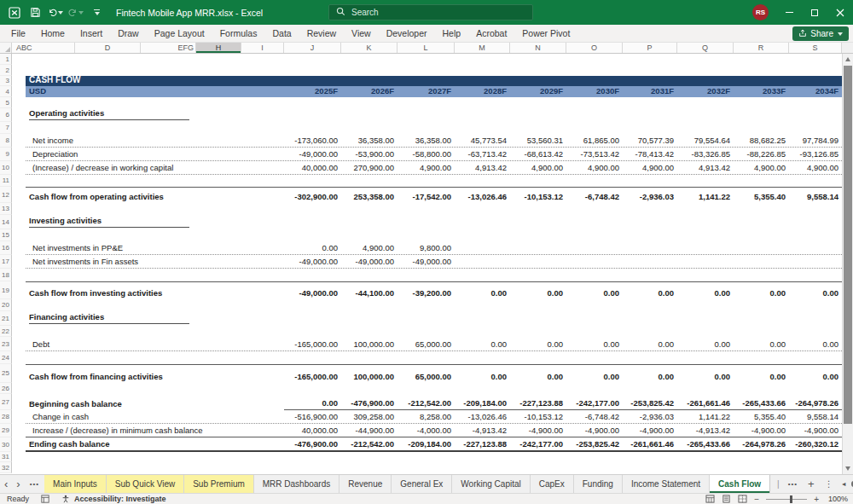 The height and width of the screenshot is (504, 853). What do you see at coordinates (145, 484) in the screenshot?
I see `sheet-tab-sub-quick-view: Sub Quick View` at bounding box center [145, 484].